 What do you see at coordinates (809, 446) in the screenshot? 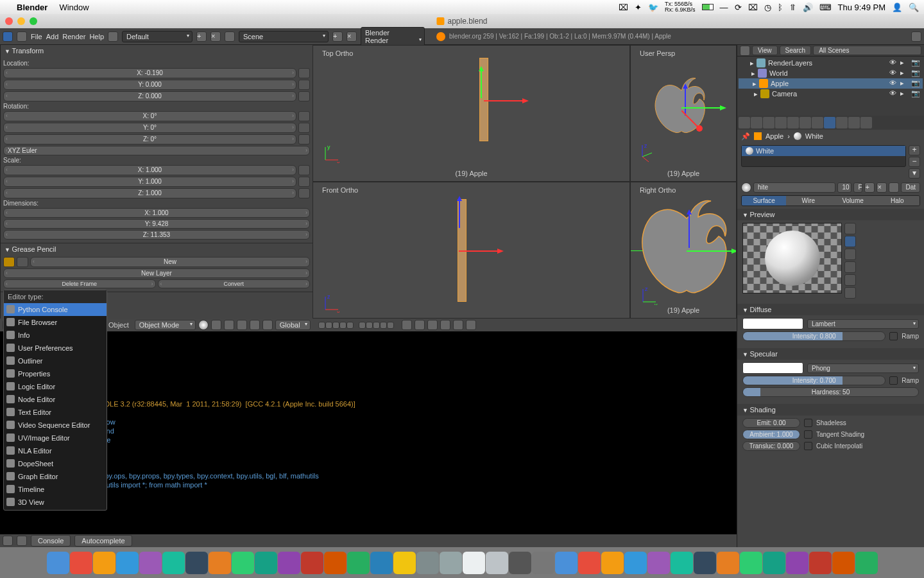
I see `cubic-checkbox` at bounding box center [809, 446].